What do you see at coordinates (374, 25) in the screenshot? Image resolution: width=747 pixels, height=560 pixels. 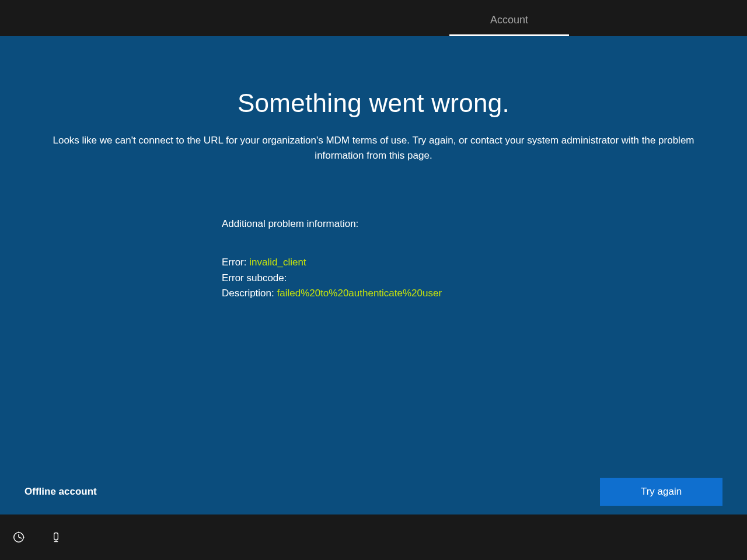 I see `tab-bar: Account` at bounding box center [374, 25].